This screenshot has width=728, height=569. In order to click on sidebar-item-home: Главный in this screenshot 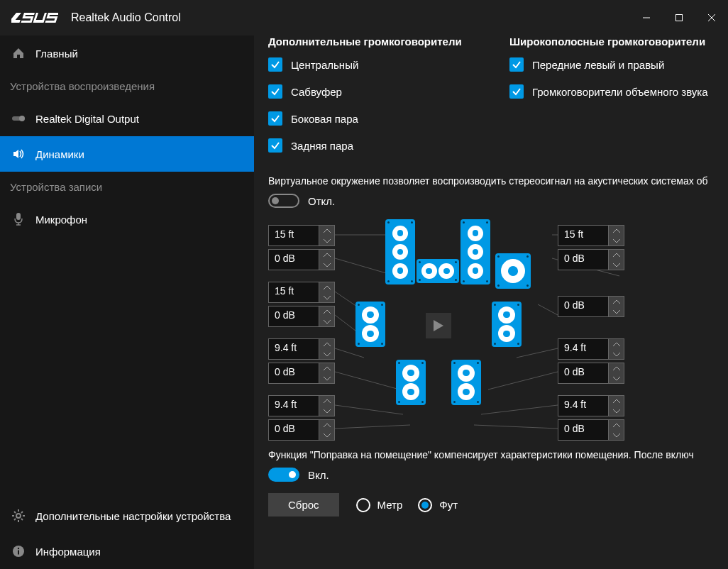, I will do `click(127, 53)`.